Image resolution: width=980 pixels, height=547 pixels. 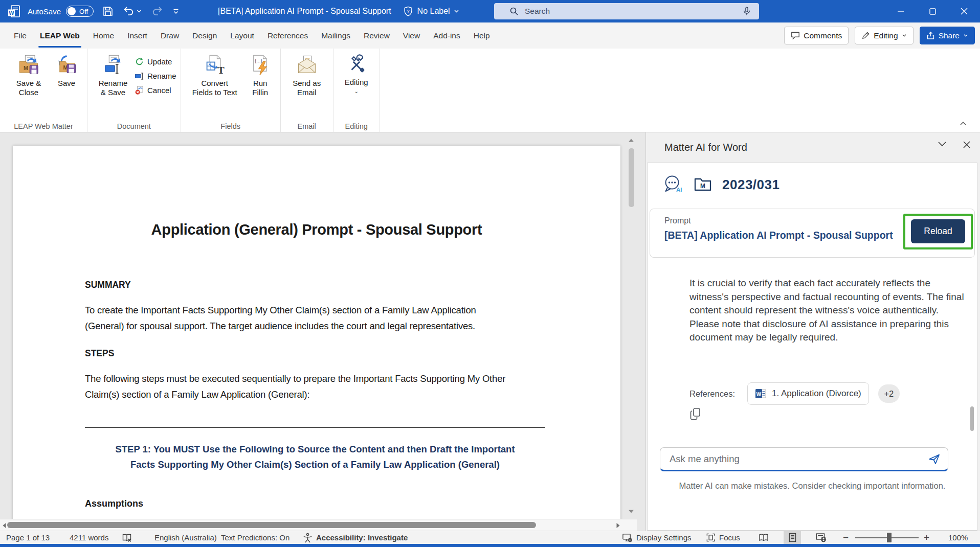 I want to click on scroll-right-arrow, so click(x=618, y=526).